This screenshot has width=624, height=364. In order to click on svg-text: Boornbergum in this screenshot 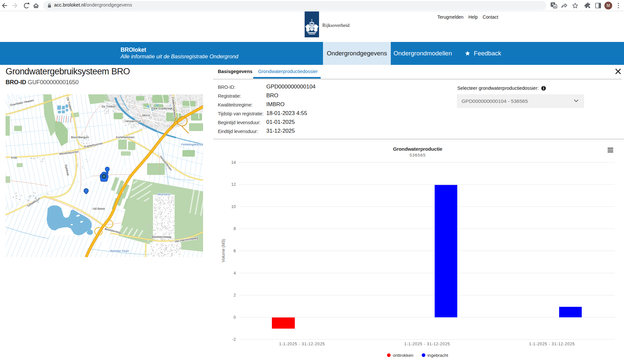, I will do `click(80, 137)`.